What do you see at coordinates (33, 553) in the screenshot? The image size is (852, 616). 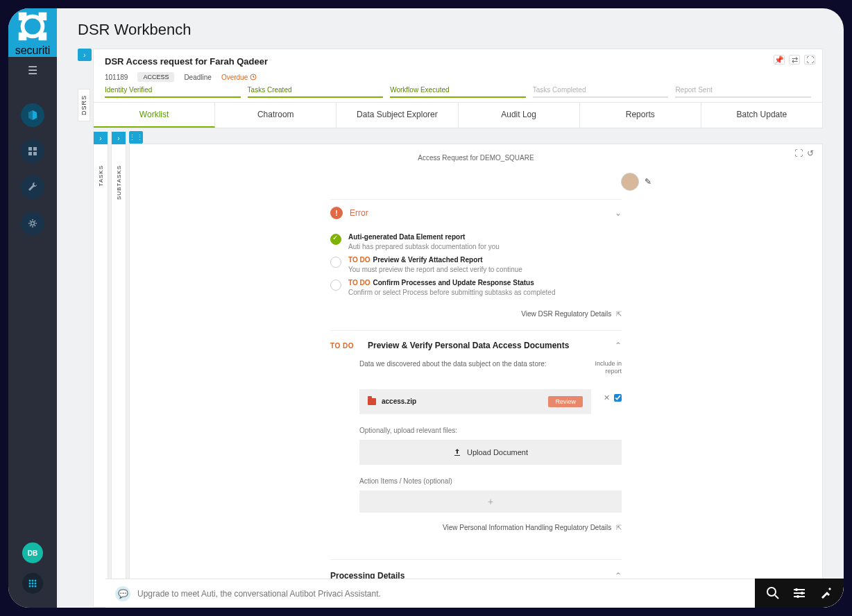 I see `user-avatar: DB` at bounding box center [33, 553].